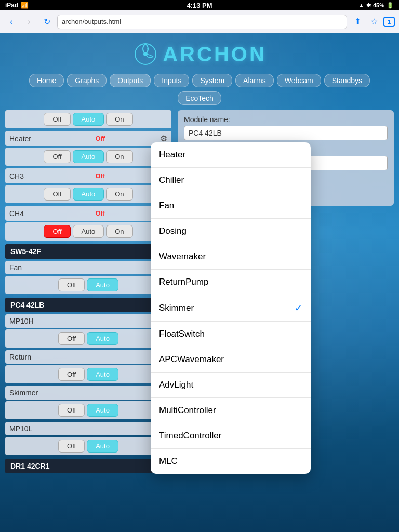  I want to click on ch3-label: CH3, so click(25, 176).